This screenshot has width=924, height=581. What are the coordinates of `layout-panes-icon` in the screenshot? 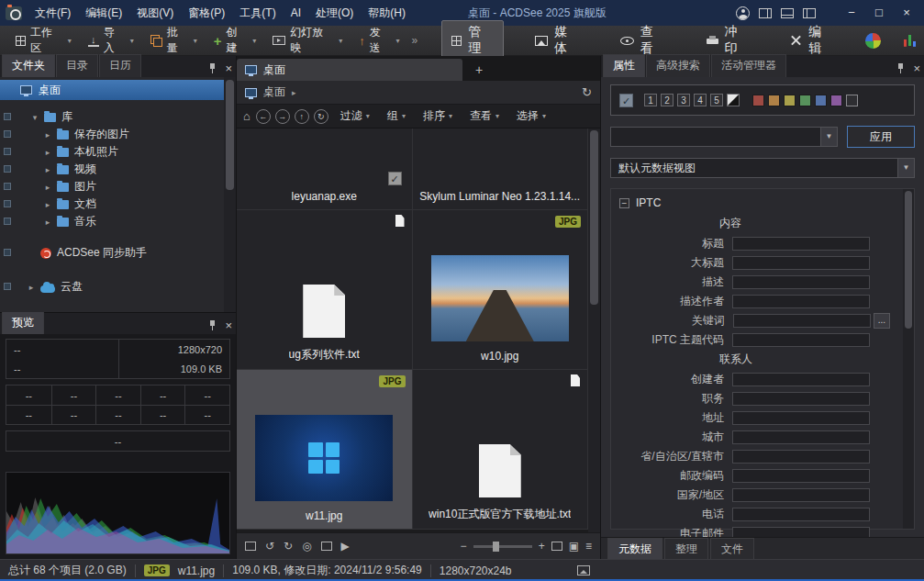 It's located at (765, 13).